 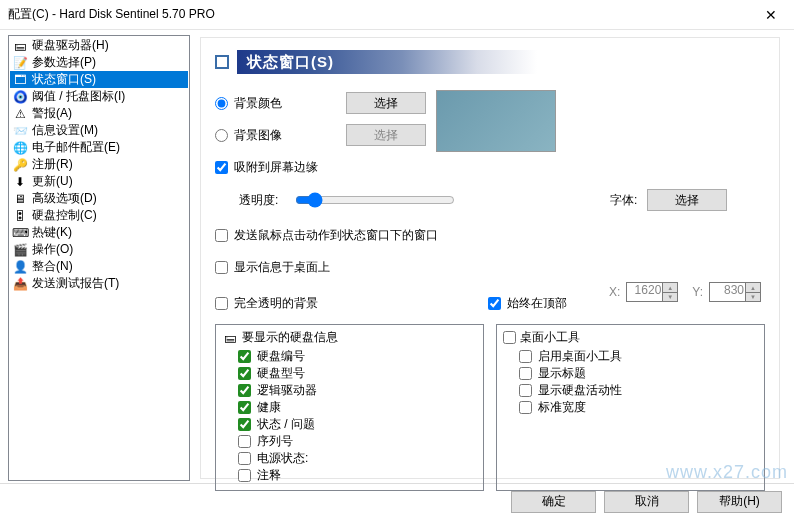 I want to click on disk-info-item-label: 电源状态:, so click(x=282, y=458).